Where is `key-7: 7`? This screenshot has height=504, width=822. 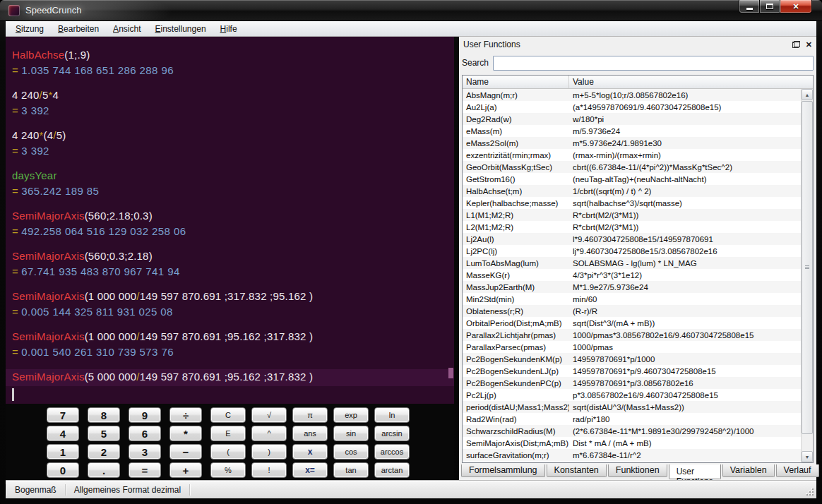
key-7: 7 is located at coordinates (63, 415).